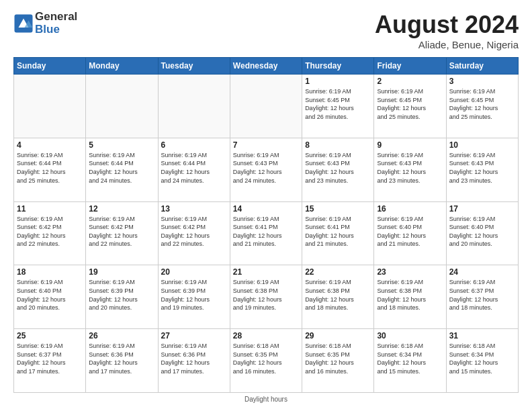  I want to click on day-number: 10, so click(482, 145).